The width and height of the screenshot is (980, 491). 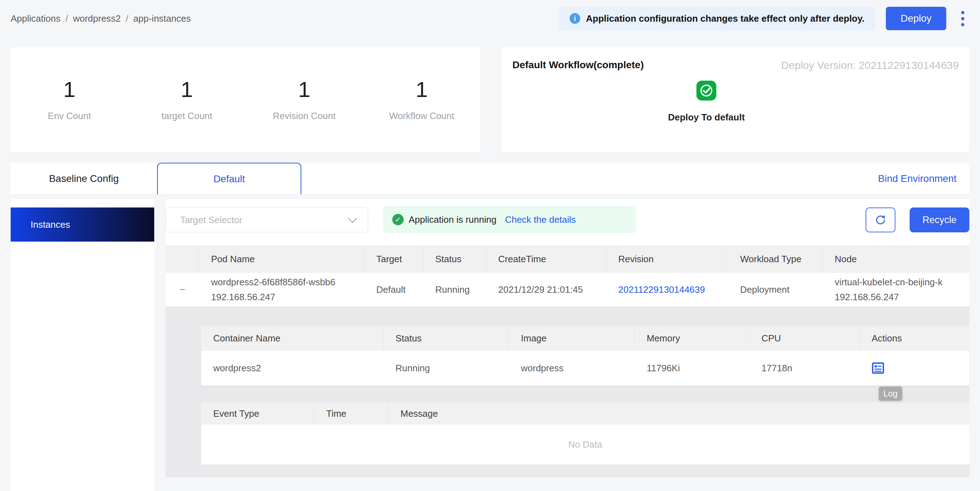 I want to click on col-cpu: CPU, so click(x=804, y=338).